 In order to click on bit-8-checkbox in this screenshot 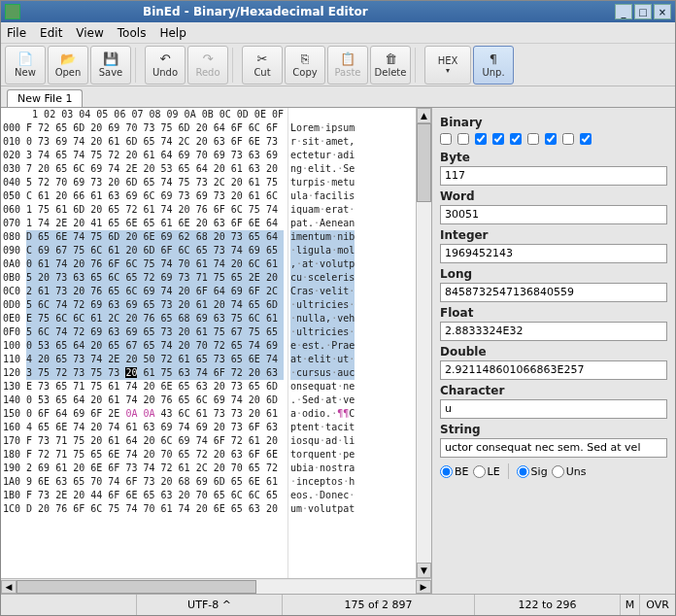, I will do `click(586, 139)`.